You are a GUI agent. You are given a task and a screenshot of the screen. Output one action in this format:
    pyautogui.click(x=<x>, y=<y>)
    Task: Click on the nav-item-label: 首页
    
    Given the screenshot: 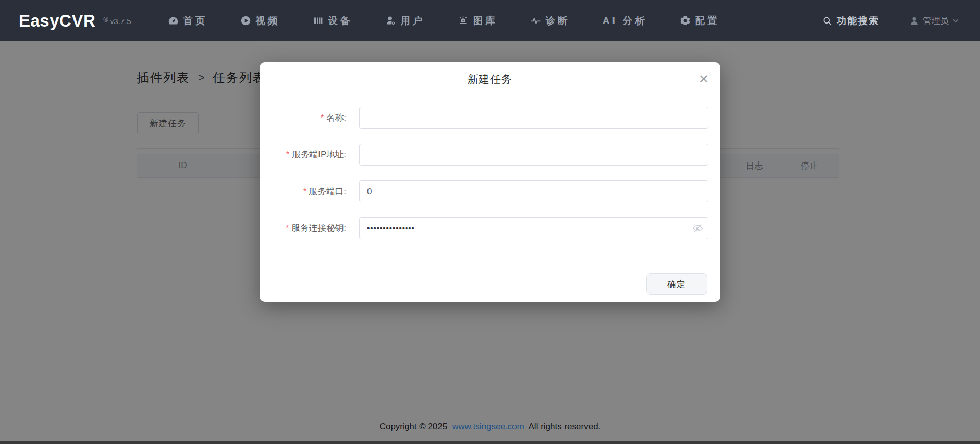 What is the action you would take?
    pyautogui.click(x=195, y=21)
    